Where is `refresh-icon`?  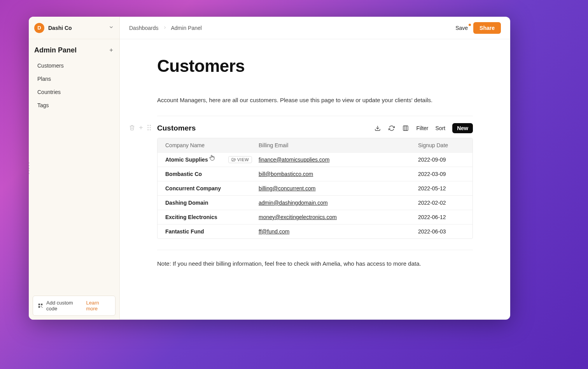 refresh-icon is located at coordinates (392, 128).